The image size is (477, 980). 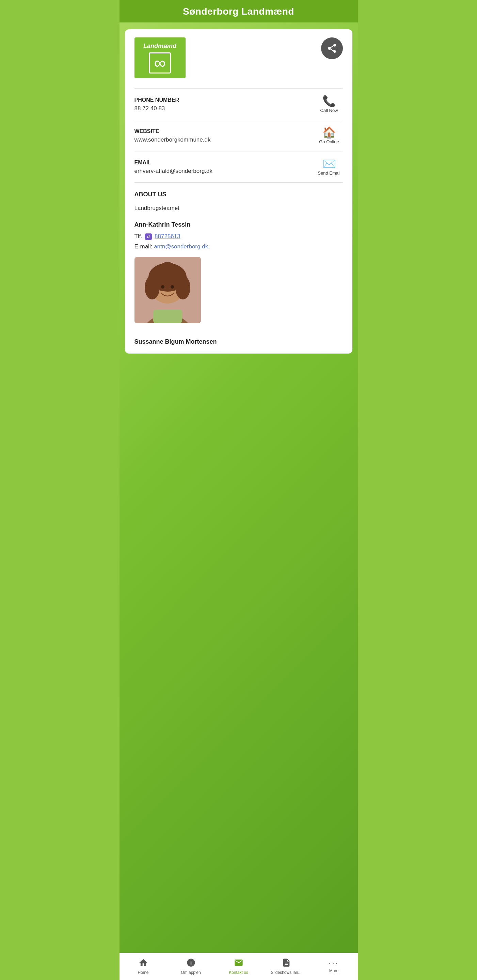 I want to click on nav-slides: Slideshows lan..., so click(x=286, y=966).